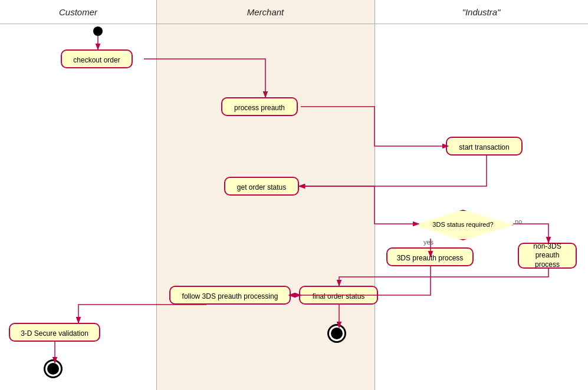 This screenshot has width=588, height=390. What do you see at coordinates (463, 225) in the screenshot?
I see `decision-diamond-container: 3DS status required?` at bounding box center [463, 225].